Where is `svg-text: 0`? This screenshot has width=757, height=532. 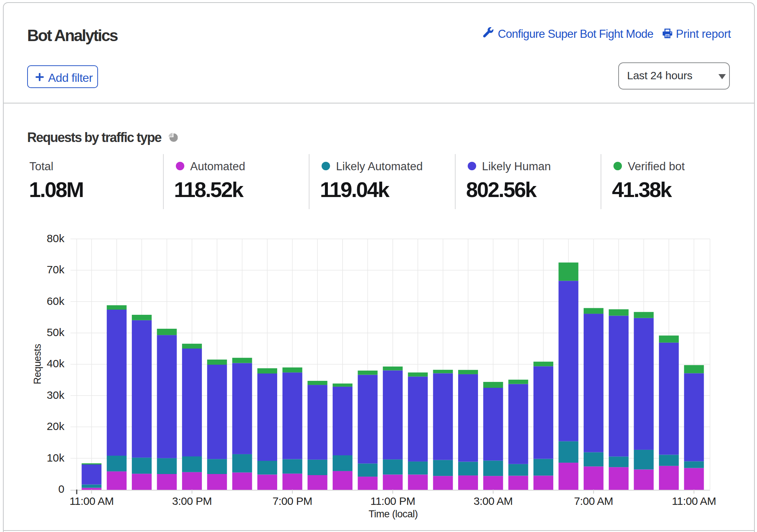
svg-text: 0 is located at coordinates (62, 489).